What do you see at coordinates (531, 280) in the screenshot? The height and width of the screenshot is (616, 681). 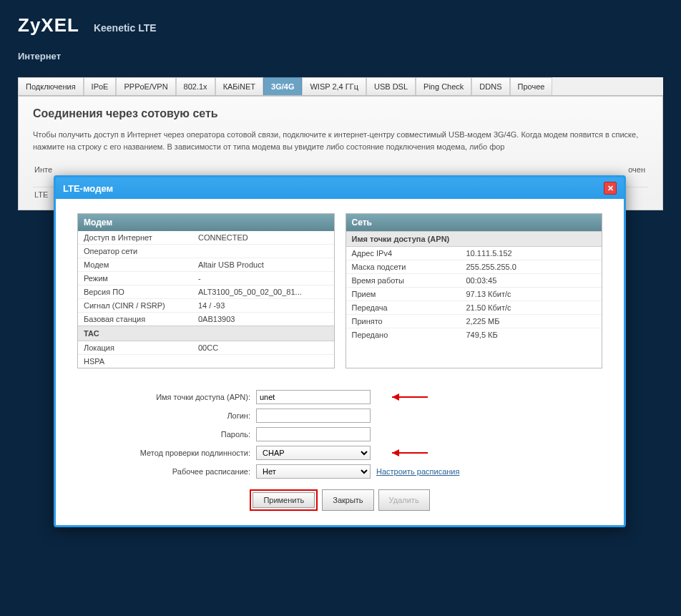 I see `info-value: 00:03:45` at bounding box center [531, 280].